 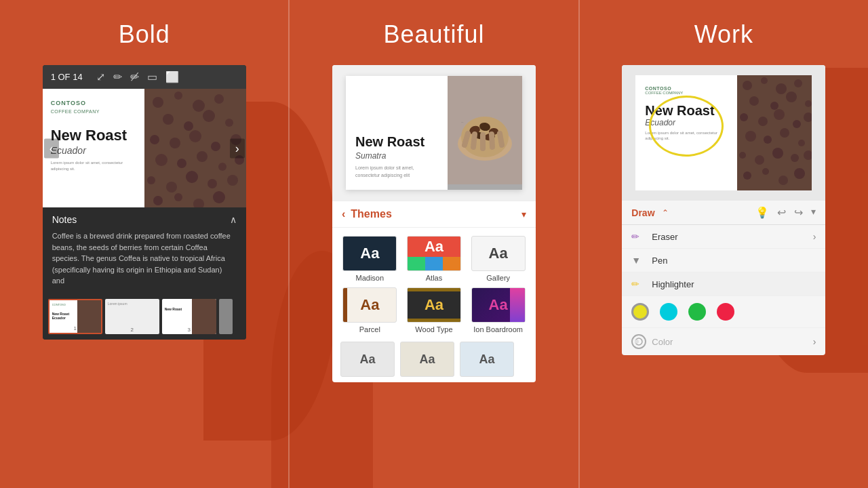 I want to click on work-slide-left: CONTOSO COFFEE COMPANY New Roast Ecuador…, so click(x=686, y=133).